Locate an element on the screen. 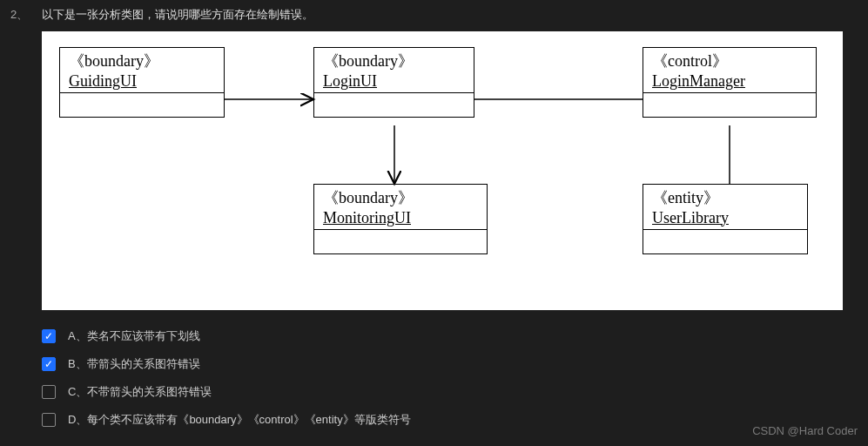 This screenshot has width=868, height=446. class-box-guidingui: 《boundary》 GuidingUI is located at coordinates (142, 82).